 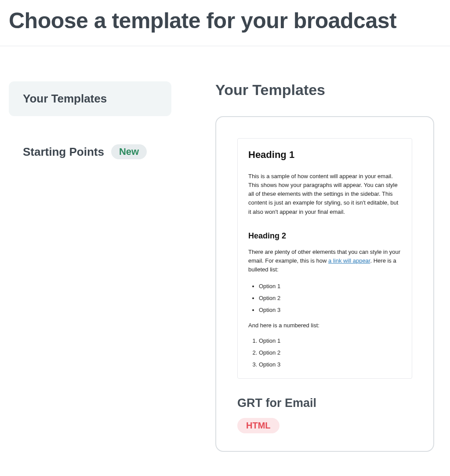 I want to click on preview-numbered-list: Option 1 Option 2 Option 3, so click(x=325, y=353).